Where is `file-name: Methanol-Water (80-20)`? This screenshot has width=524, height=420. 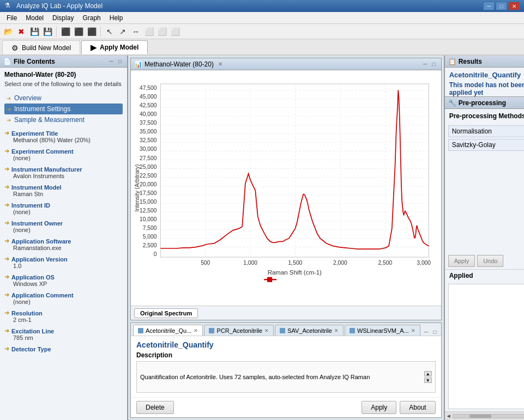 file-name: Methanol-Water (80-20) is located at coordinates (63, 74).